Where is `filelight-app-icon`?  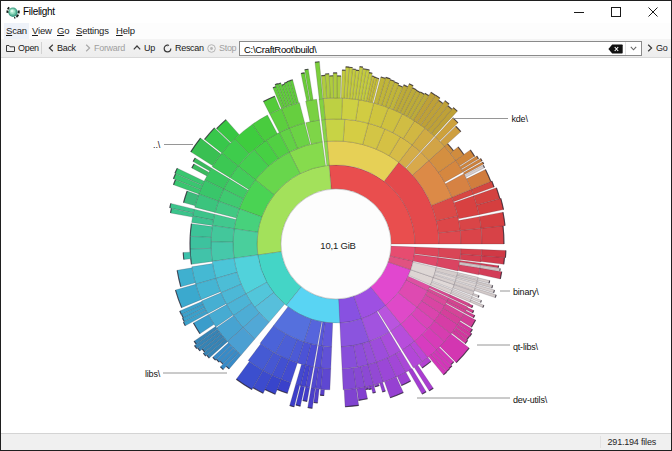
filelight-app-icon is located at coordinates (13, 12).